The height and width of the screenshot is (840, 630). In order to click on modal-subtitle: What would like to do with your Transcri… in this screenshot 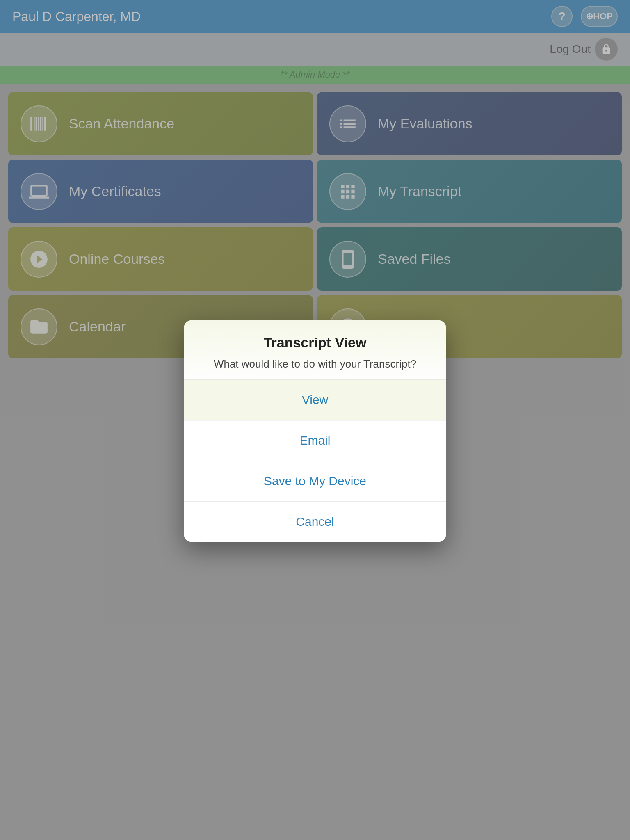, I will do `click(315, 364)`.